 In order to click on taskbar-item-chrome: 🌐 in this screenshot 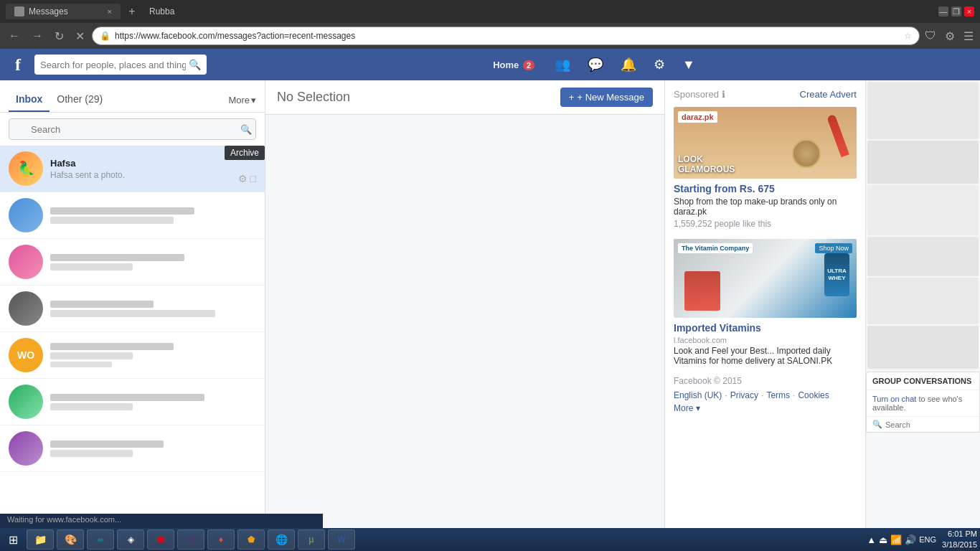, I will do `click(281, 540)`.